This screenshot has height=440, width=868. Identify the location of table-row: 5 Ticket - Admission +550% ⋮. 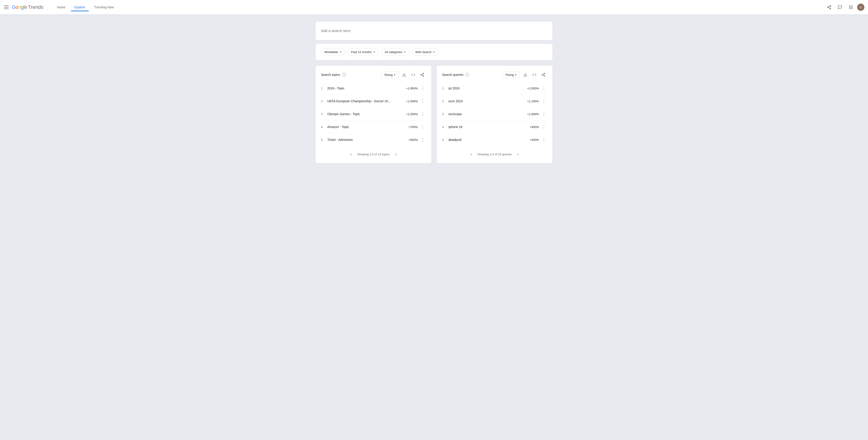
(373, 140).